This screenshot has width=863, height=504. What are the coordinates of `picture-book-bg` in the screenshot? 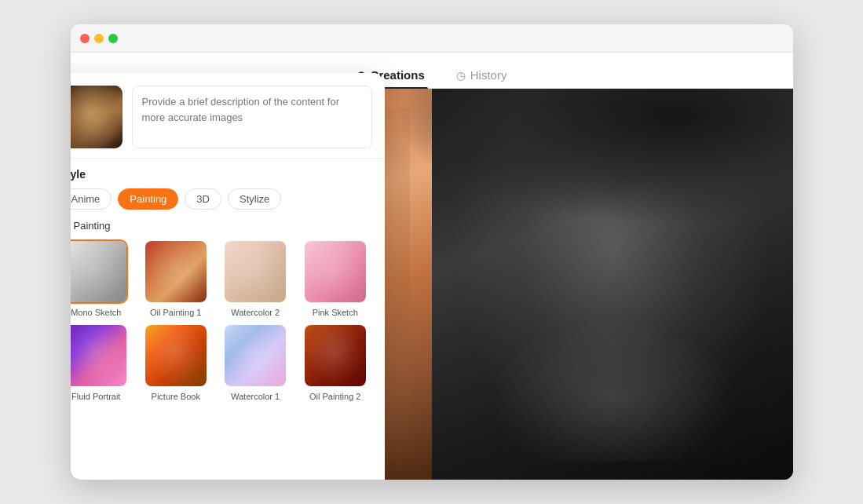 It's located at (176, 356).